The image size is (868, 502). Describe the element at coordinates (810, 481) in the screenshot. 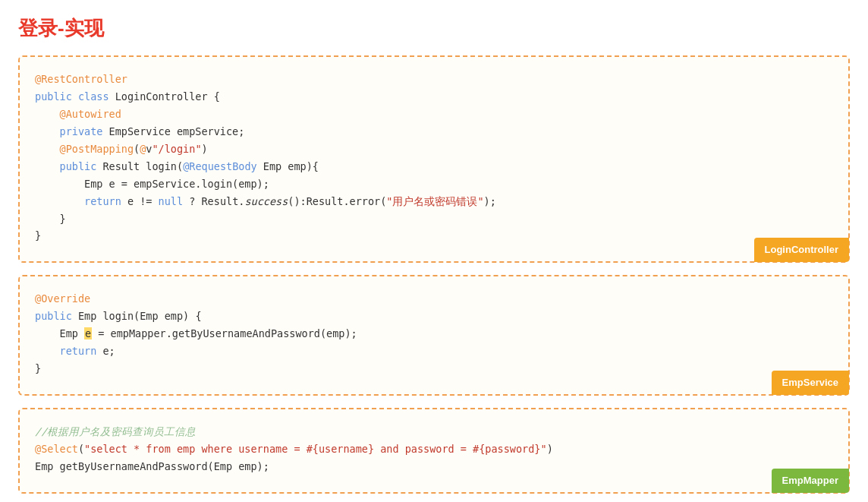

I see `badge-emp-mapper: EmpMapper` at that location.